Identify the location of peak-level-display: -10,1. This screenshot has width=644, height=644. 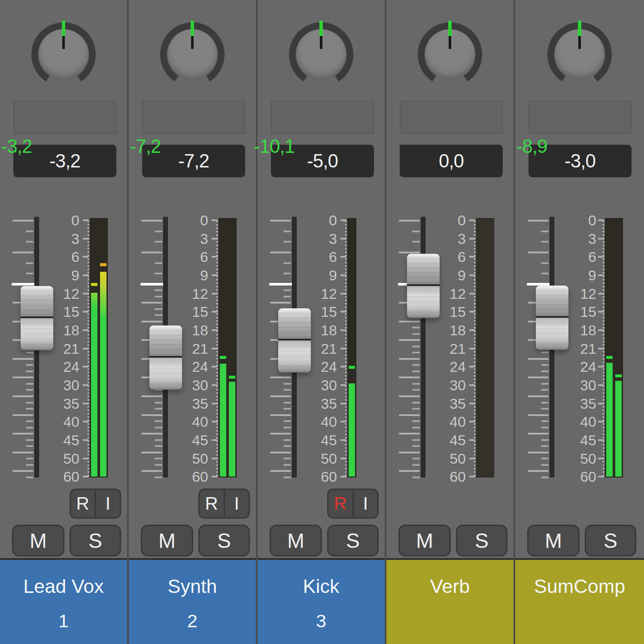
(274, 146).